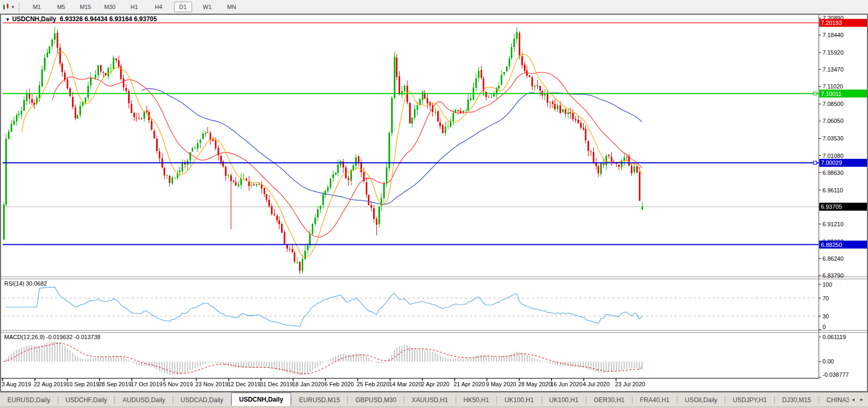 Image resolution: width=868 pixels, height=408 pixels. I want to click on svg-text: 28 Sep 2019, so click(115, 384).